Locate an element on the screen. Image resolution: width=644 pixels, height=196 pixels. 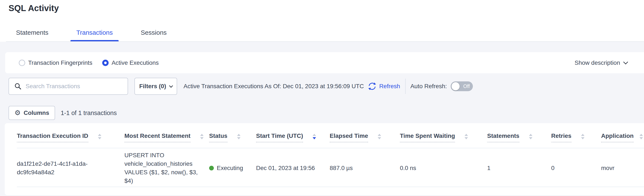
as-of-text: Active Transaction Executions As Of: Dec… is located at coordinates (274, 86).